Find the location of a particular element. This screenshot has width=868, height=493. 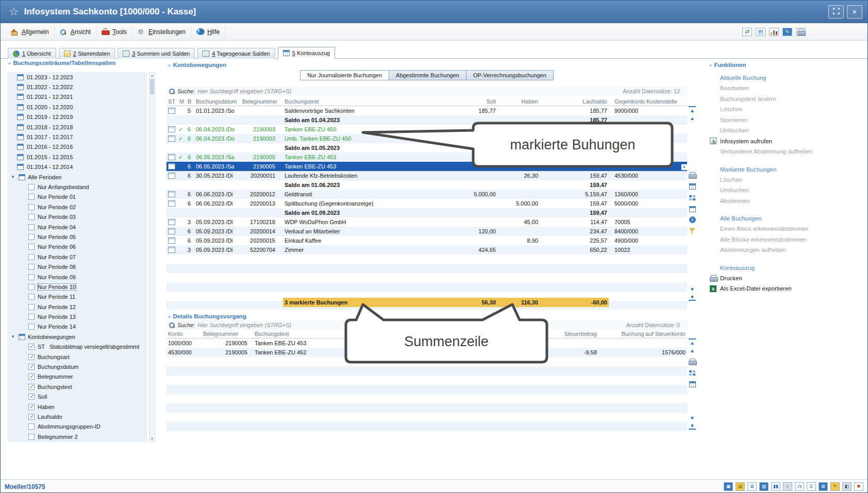

table-row: ✓ 6 06.04.2023 /Do 2190003 Umb. Tanken E… is located at coordinates (427, 139).